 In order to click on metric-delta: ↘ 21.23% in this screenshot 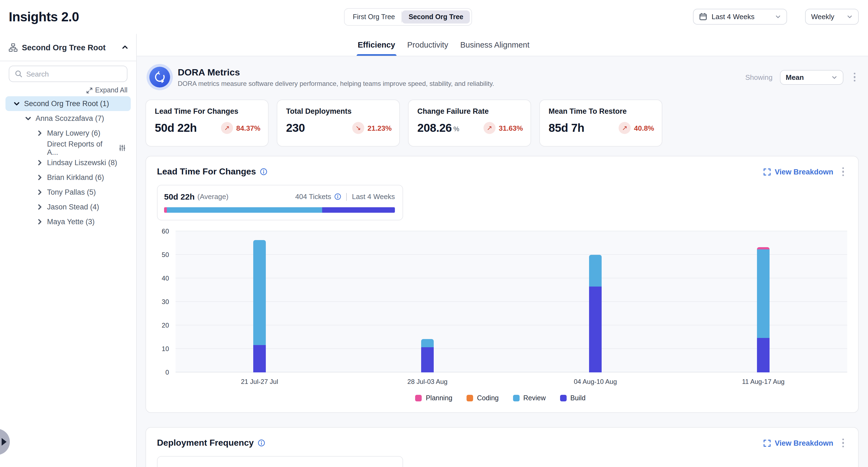, I will do `click(372, 128)`.